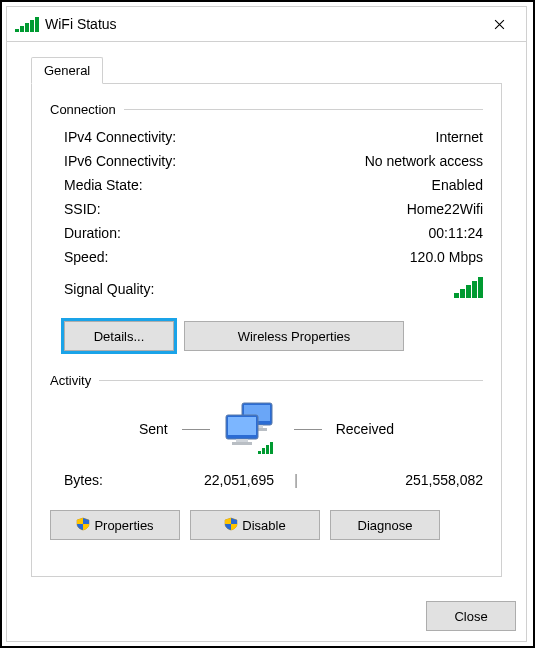  Describe the element at coordinates (460, 137) in the screenshot. I see `ipv4-value: Internet` at that location.